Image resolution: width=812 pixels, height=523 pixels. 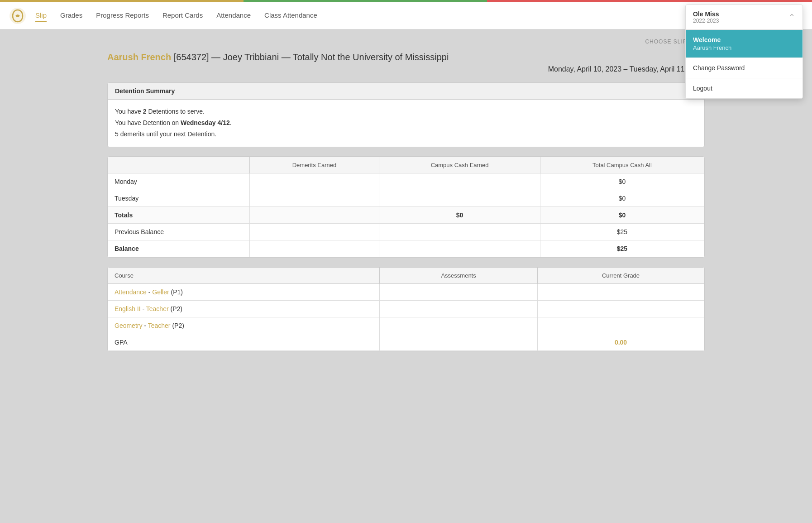 What do you see at coordinates (406, 42) in the screenshot?
I see `choose-slip-date: CHOOSE SLIP DATE` at bounding box center [406, 42].